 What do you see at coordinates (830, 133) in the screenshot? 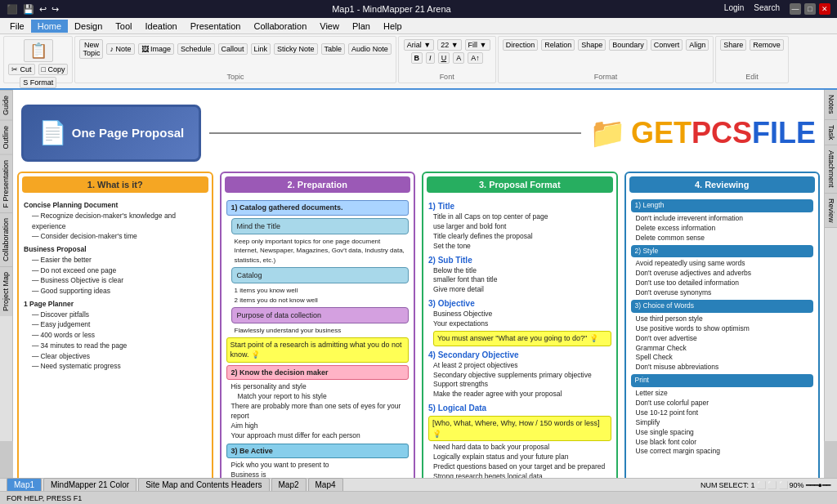
I see `right-tab-task: Task` at bounding box center [830, 133].